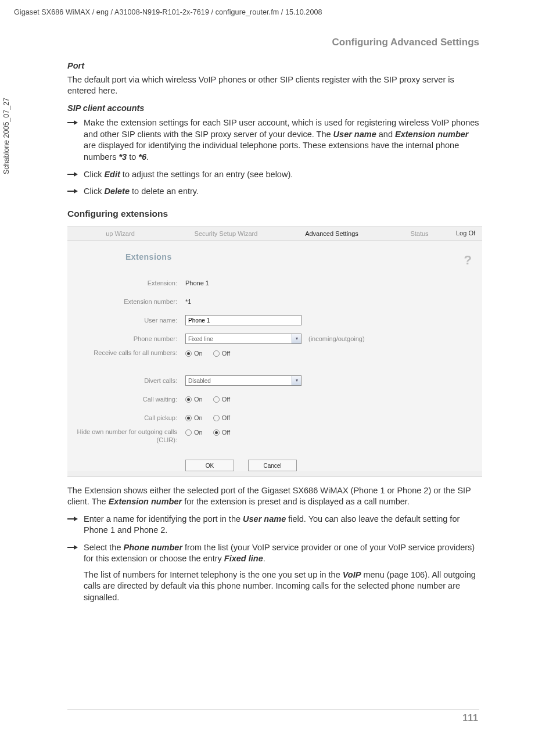 This screenshot has width=542, height=756. I want to click on label-extension-number: Extension number:, so click(127, 302).